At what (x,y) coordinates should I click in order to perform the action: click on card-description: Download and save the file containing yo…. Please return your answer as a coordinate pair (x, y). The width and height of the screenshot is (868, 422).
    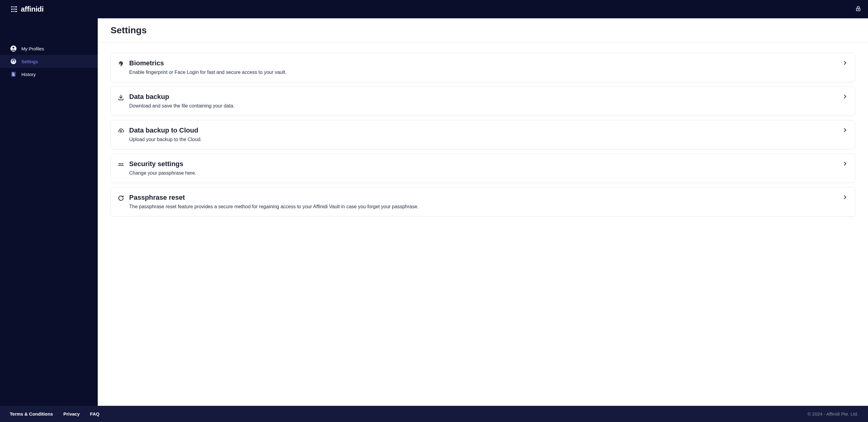
    Looking at the image, I should click on (483, 106).